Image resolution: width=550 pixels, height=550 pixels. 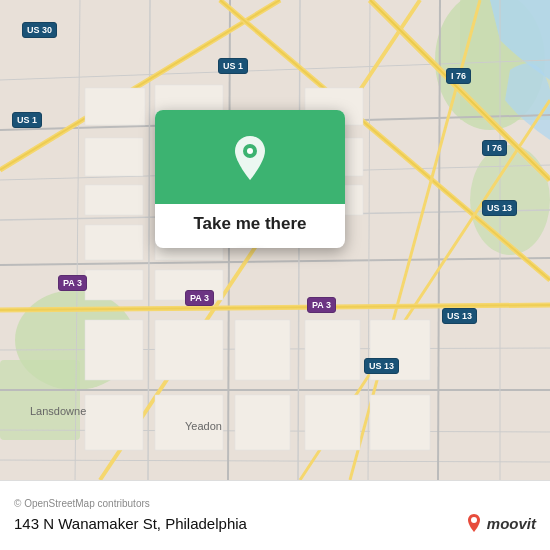 I want to click on moovit-pin-icon, so click(x=474, y=523).